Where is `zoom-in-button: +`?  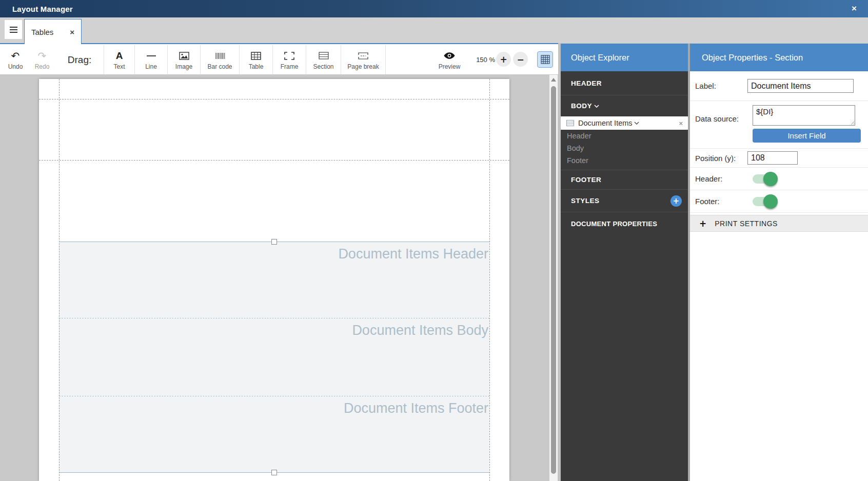
zoom-in-button: + is located at coordinates (504, 59).